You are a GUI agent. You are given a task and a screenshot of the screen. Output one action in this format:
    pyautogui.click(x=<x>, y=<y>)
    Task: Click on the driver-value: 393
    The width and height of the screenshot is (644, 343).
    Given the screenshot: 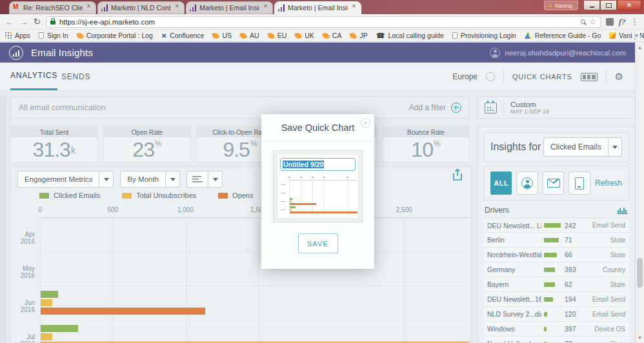 What is the action you would take?
    pyautogui.click(x=574, y=270)
    